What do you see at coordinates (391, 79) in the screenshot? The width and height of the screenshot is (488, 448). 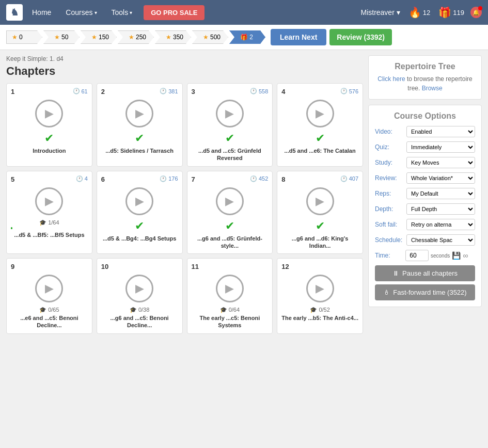 I see `rep-tree-link: Click here` at bounding box center [391, 79].